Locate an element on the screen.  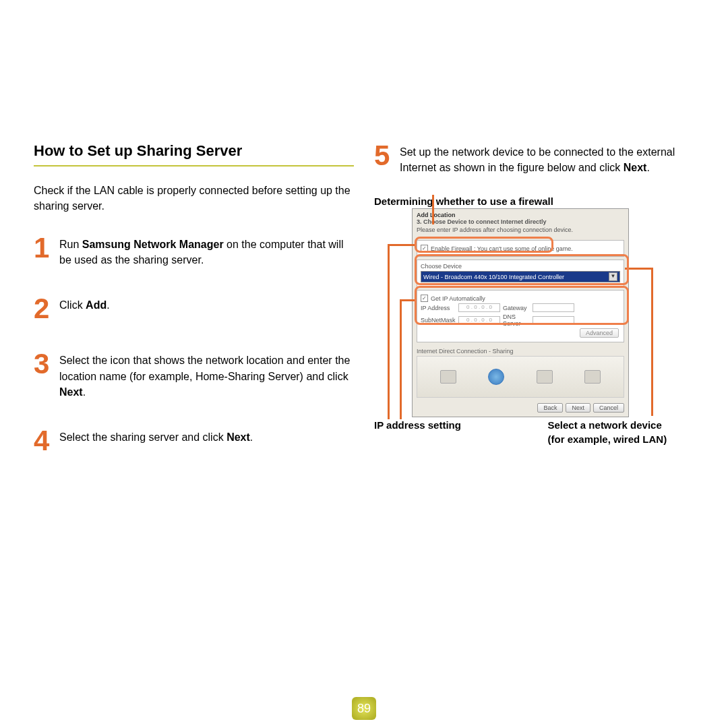
gateway-input is located at coordinates (553, 307).